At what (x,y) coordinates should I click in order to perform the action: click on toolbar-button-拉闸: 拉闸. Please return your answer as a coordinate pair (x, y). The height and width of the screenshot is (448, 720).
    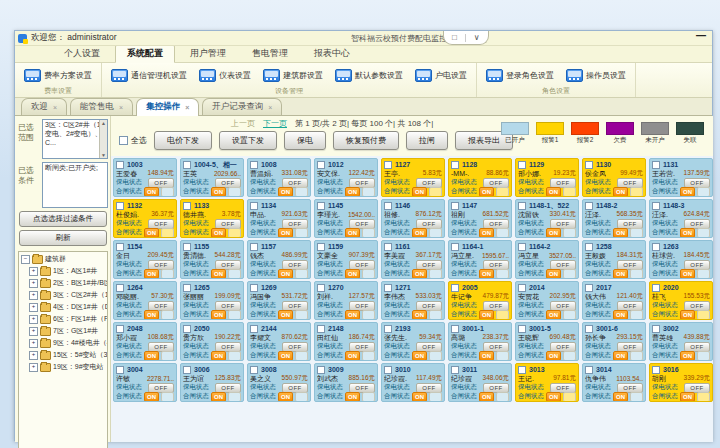
    Looking at the image, I should click on (427, 140).